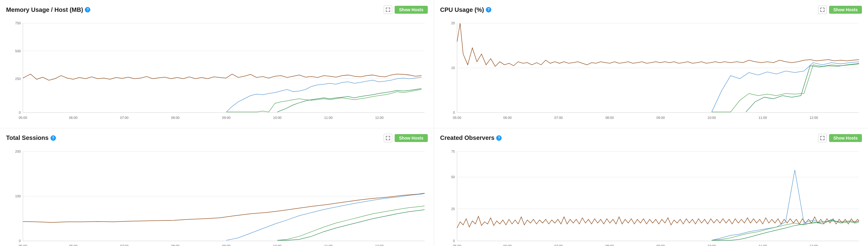  I want to click on title-group-sessions: Total Sessions ?, so click(31, 138).